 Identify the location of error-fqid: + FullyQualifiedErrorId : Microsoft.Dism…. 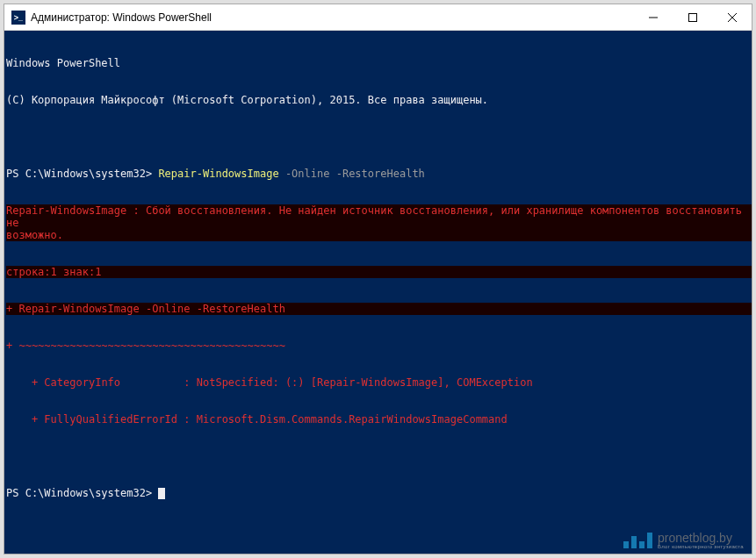
(379, 419).